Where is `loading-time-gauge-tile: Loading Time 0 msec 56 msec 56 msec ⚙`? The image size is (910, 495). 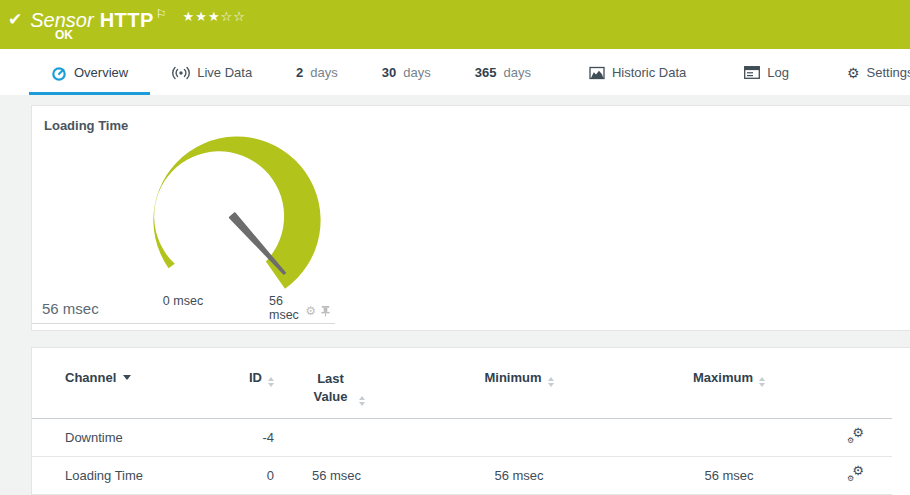 loading-time-gauge-tile: Loading Time 0 msec 56 msec 56 msec ⚙ is located at coordinates (184, 215).